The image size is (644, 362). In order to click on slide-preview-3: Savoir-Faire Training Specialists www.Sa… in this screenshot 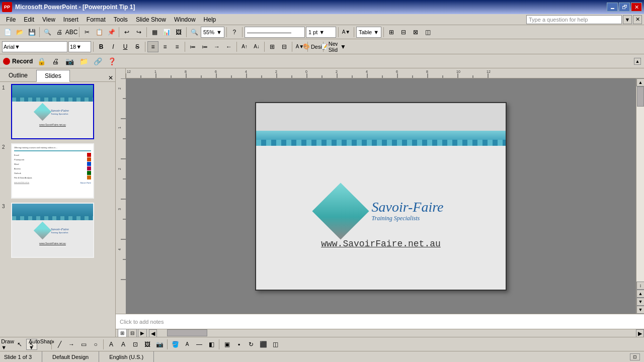, I will do `click(52, 230)`.